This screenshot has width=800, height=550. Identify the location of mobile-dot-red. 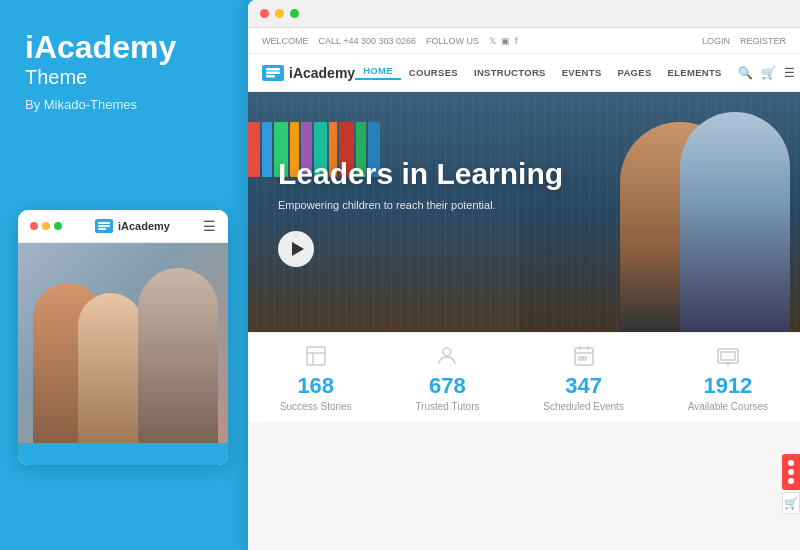
(34, 226).